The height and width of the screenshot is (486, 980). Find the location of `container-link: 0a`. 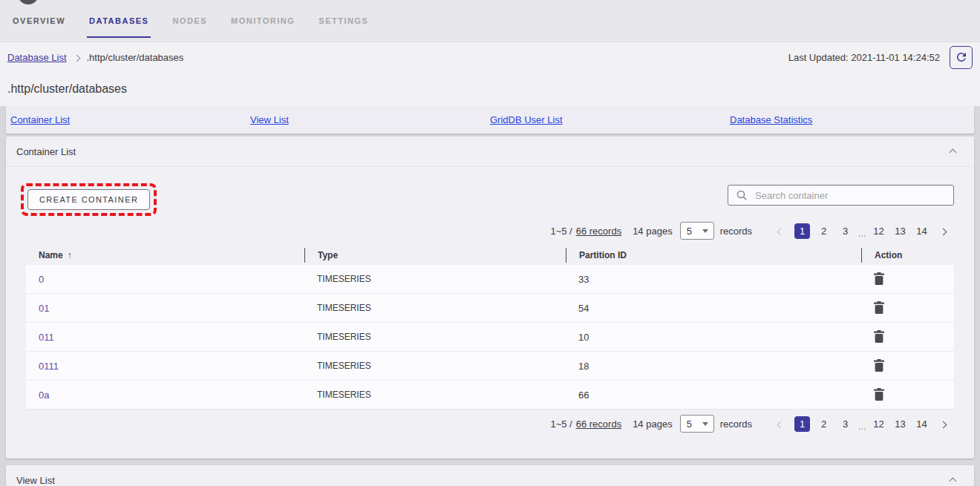

container-link: 0a is located at coordinates (44, 395).